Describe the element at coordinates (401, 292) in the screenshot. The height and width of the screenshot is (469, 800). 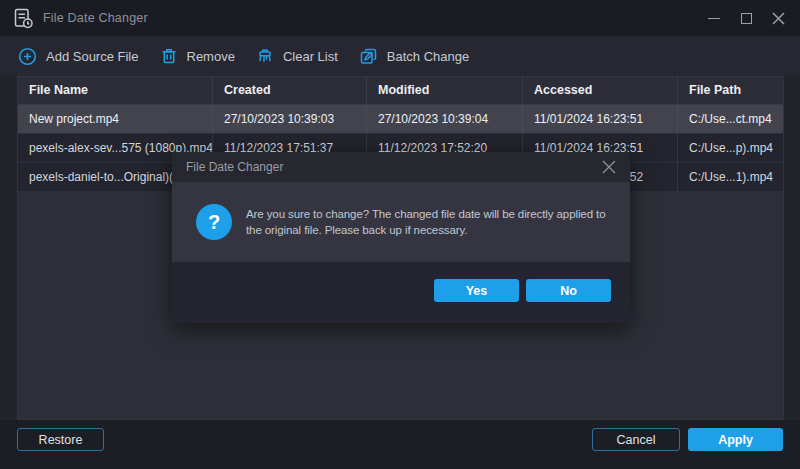
I see `dialog-footer: Yes No` at that location.